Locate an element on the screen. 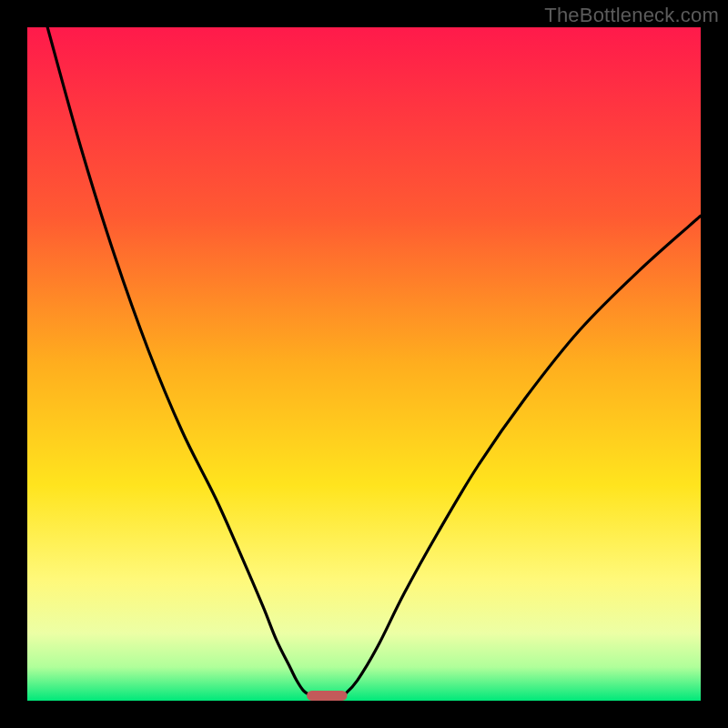  minimum-marker is located at coordinates (327, 695).